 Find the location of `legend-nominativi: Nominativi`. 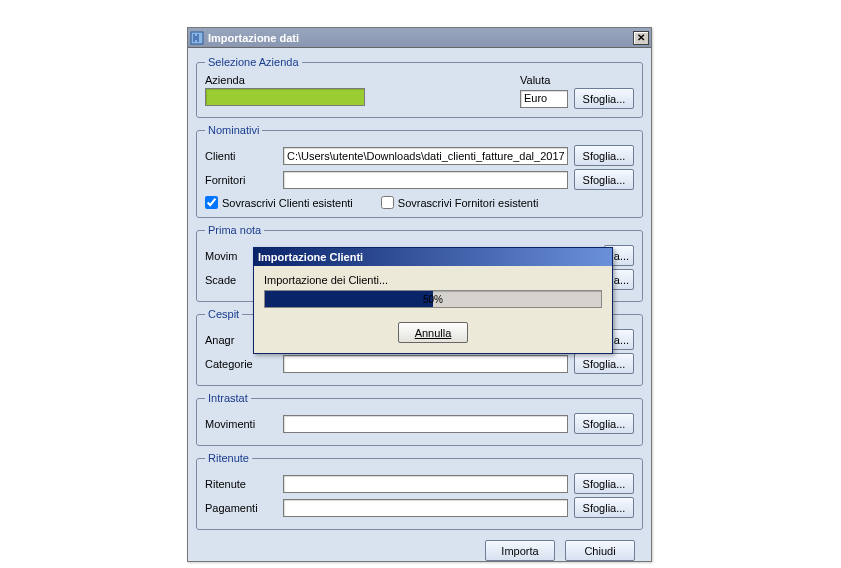

legend-nominativi: Nominativi is located at coordinates (234, 130).